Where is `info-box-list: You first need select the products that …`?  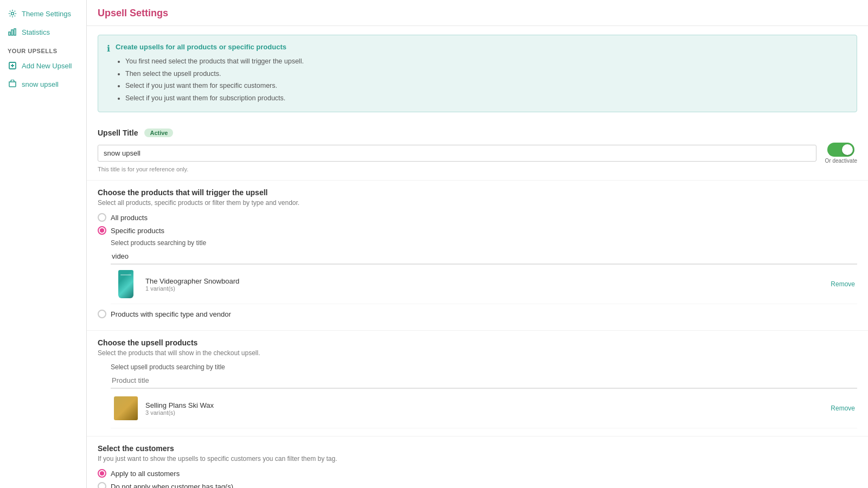 info-box-list: You first need select the products that … is located at coordinates (209, 80).